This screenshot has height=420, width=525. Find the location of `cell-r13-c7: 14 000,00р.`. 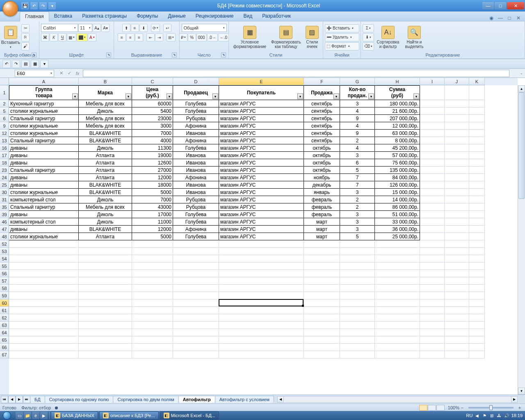

cell-r13-c7: 14 000,00р. is located at coordinates (397, 200).